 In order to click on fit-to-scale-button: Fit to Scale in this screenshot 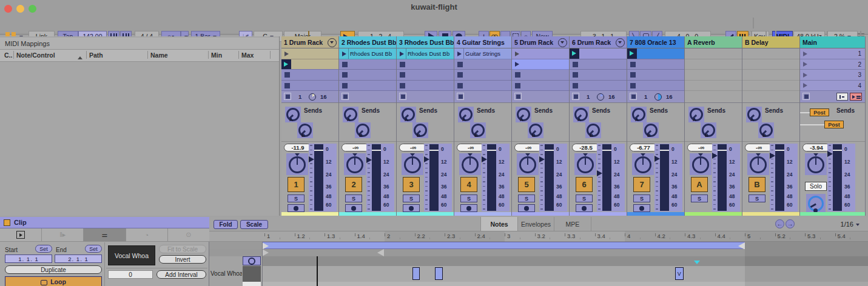, I will do `click(183, 249)`.